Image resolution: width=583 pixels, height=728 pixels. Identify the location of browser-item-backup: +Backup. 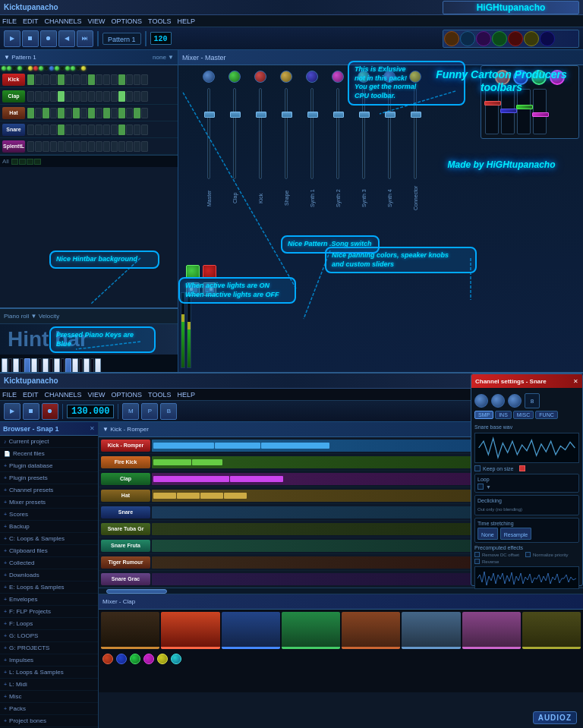
(49, 527).